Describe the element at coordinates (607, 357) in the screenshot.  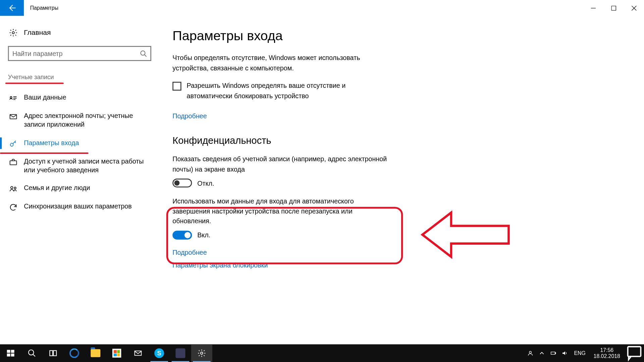
I see `tray-date: 18.02.2018` at that location.